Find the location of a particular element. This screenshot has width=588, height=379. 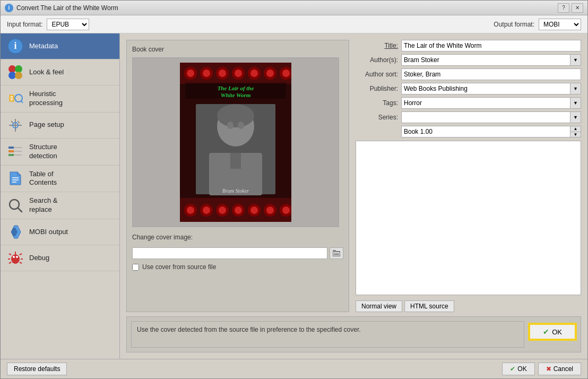

series-row: Series: ▼ is located at coordinates (468, 117).